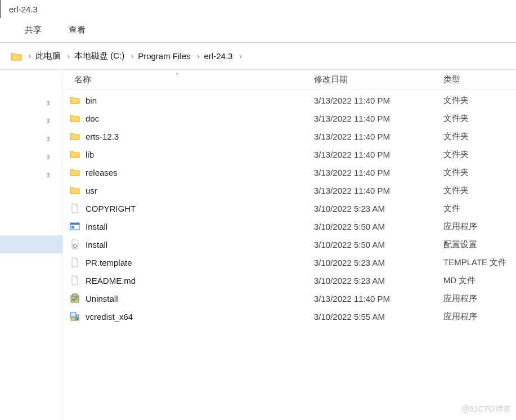 This screenshot has width=516, height=420. Describe the element at coordinates (32, 244) in the screenshot. I see `sidebar-selection` at that location.